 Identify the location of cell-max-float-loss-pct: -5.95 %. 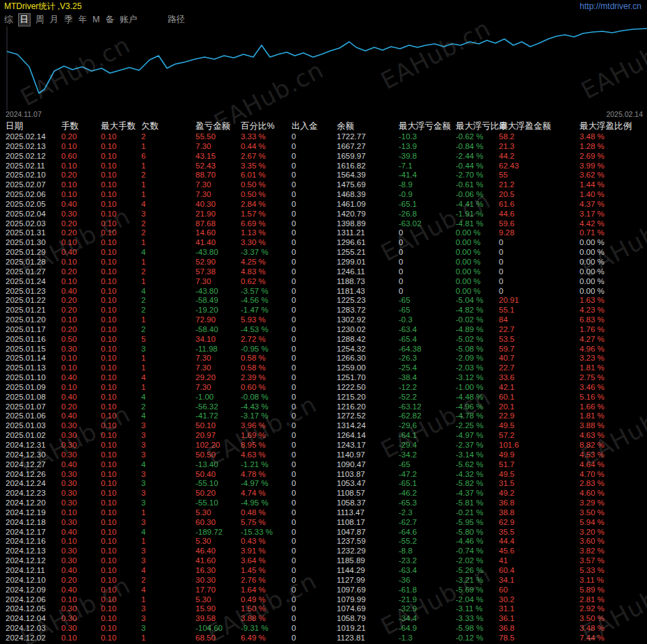
(477, 523).